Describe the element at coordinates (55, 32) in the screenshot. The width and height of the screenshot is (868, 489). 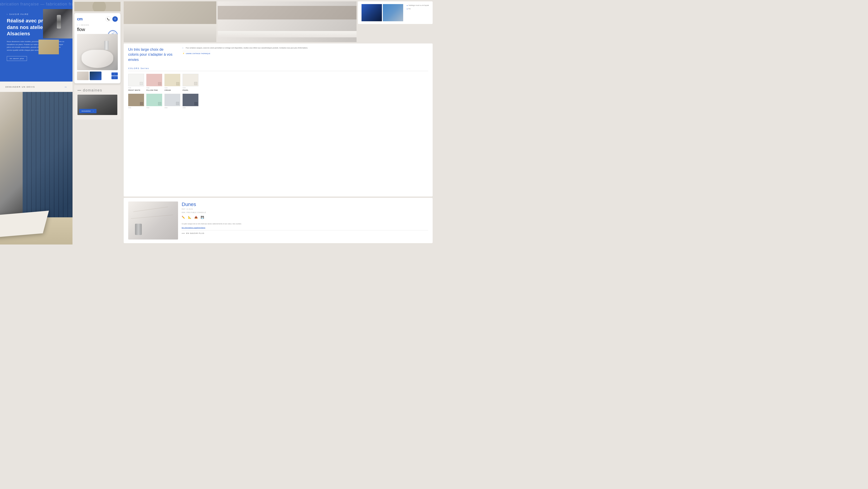
I see `cnc-images` at that location.